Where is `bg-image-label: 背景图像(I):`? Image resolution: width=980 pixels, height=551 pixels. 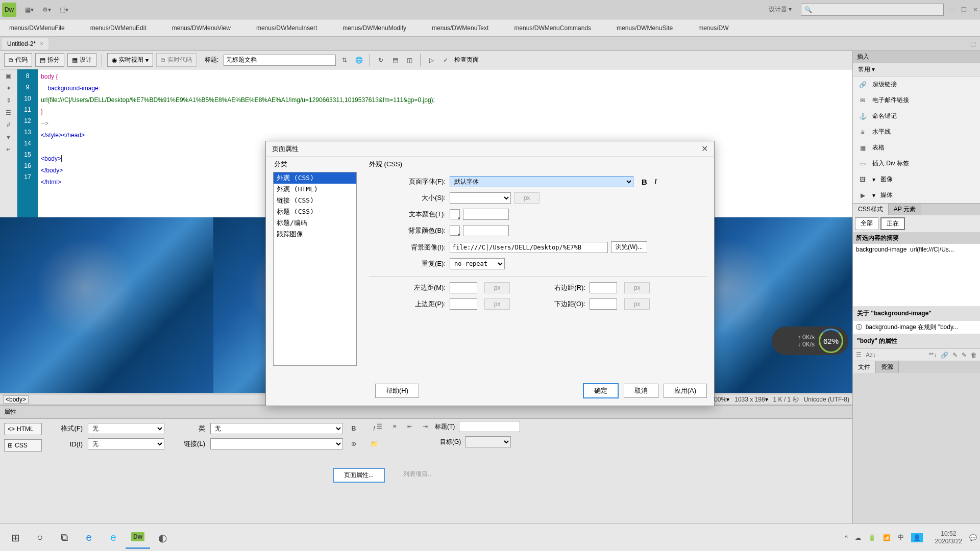
bg-image-label: 背景图像(I): is located at coordinates (407, 247).